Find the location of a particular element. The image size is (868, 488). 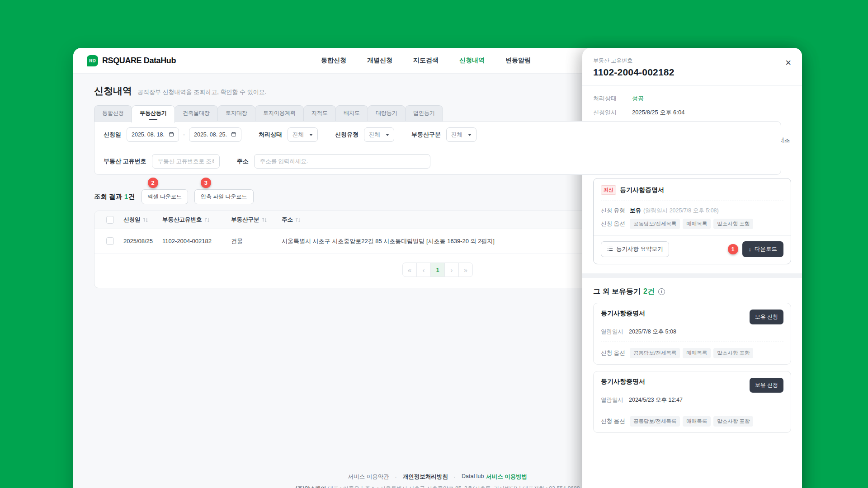

tab-real-estate-registry: 부동산등기 is located at coordinates (153, 114).